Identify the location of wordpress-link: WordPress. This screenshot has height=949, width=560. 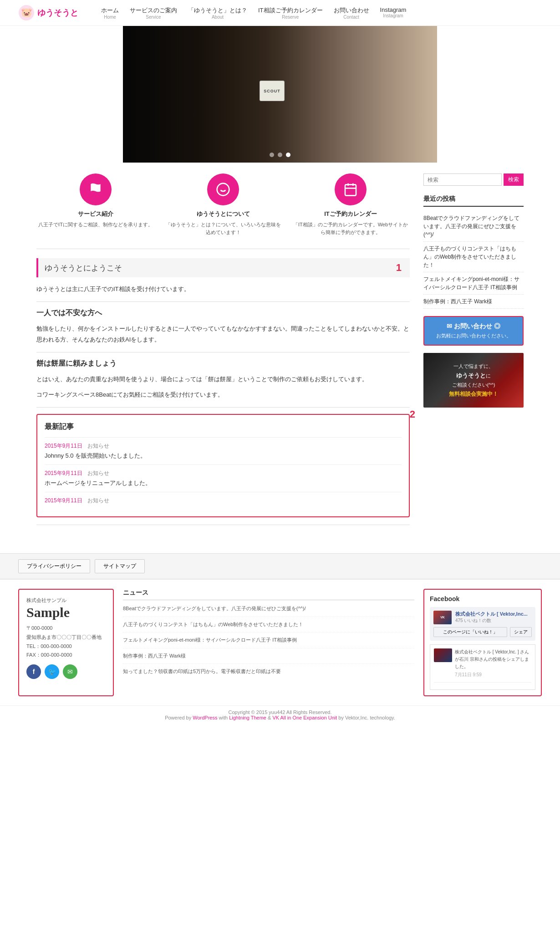
(205, 718).